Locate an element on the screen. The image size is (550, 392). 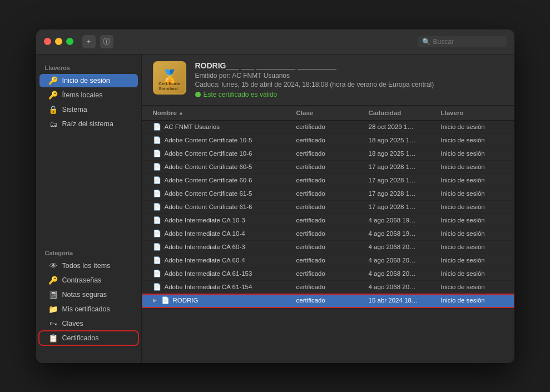
table-row: ▶📄RODRIGcertificado15 abr 2024 18…Inicio… is located at coordinates (328, 301).